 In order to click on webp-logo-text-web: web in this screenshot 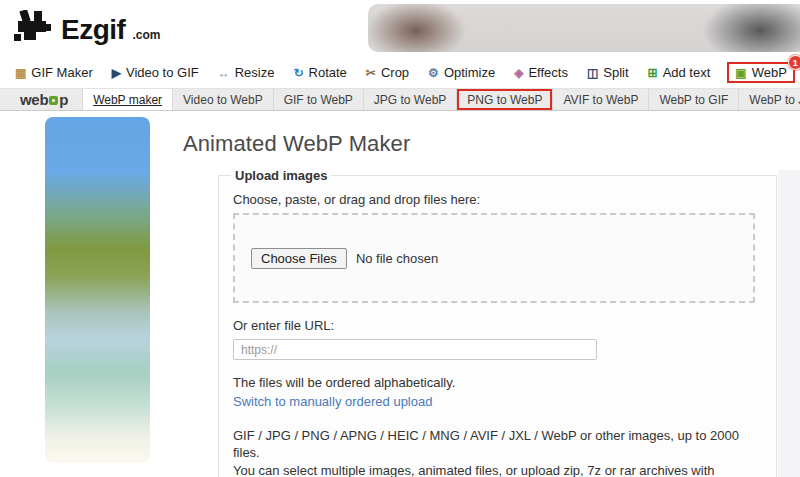, I will do `click(34, 100)`.